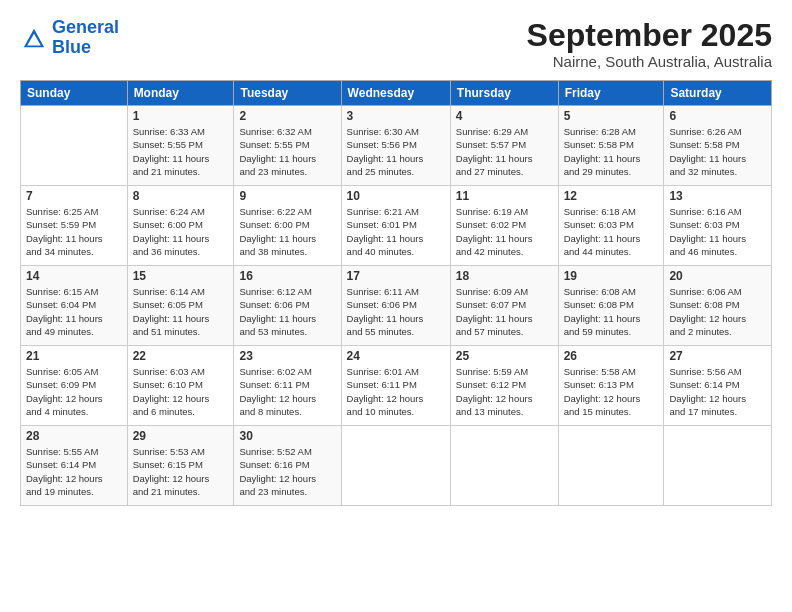 The image size is (792, 612). Describe the element at coordinates (718, 232) in the screenshot. I see `cell-info: Sunrise: 6:16 AM Sunset: 6:03 PM Dayligh…` at that location.